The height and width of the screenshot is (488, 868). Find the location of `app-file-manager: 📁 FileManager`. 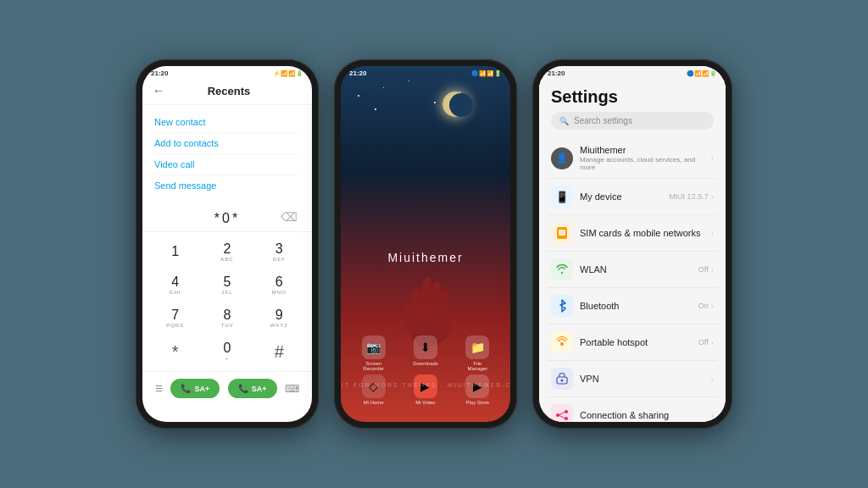

app-file-manager: 📁 FileManager is located at coordinates (478, 353).